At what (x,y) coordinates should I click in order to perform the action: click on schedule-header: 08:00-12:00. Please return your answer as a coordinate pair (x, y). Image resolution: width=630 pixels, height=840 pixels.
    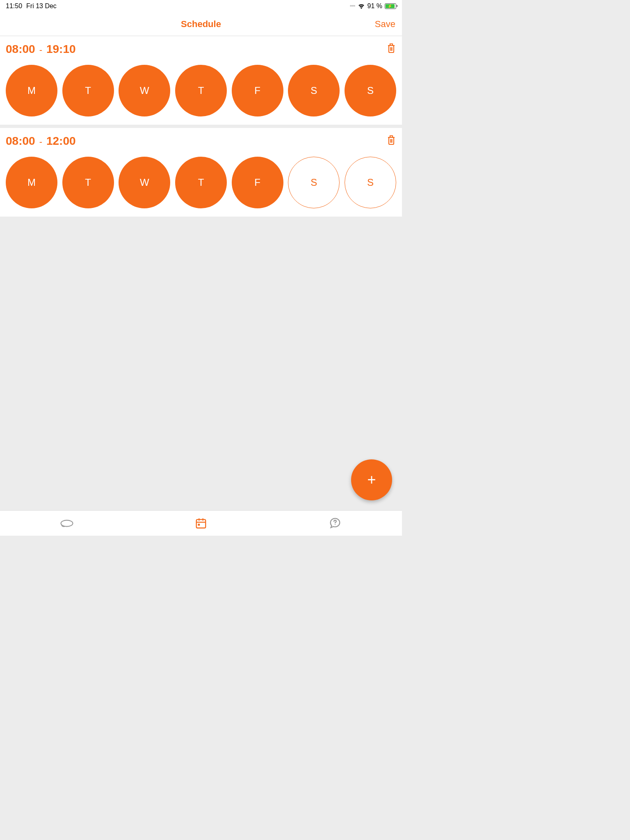
    Looking at the image, I should click on (201, 141).